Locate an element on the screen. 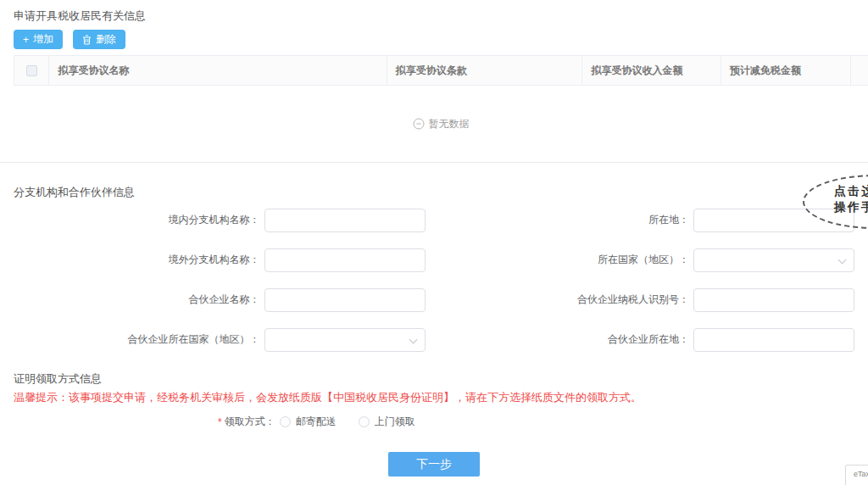  partnership-name-input is located at coordinates (345, 300).